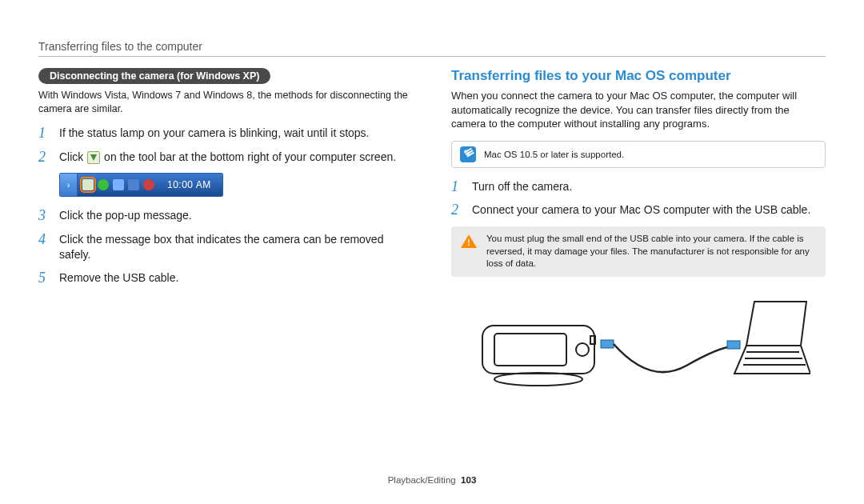 The image size is (864, 504). I want to click on step2-text-before: Click, so click(73, 157).